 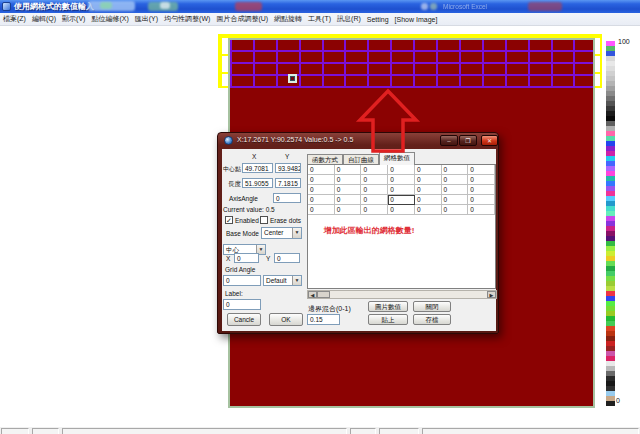 I want to click on menu-item: 圖片合成調整(U), so click(x=242, y=19).